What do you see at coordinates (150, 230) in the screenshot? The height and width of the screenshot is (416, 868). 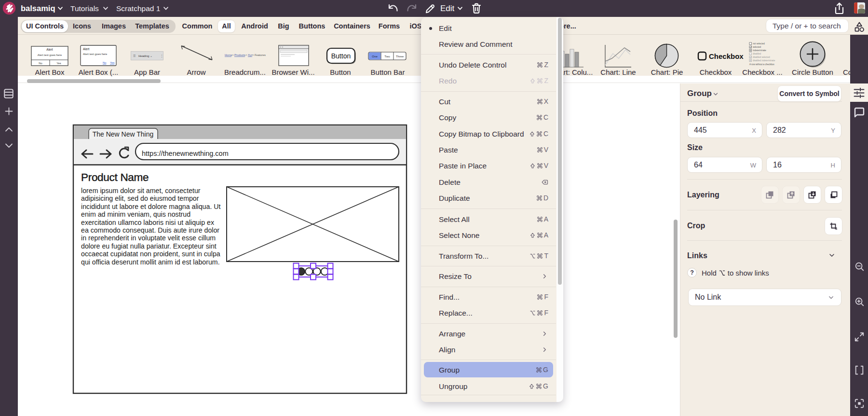 I see `svg-text:ea commodo consequat. Duis aut: ea commodo consequat. Duis aute irure do…` at bounding box center [150, 230].